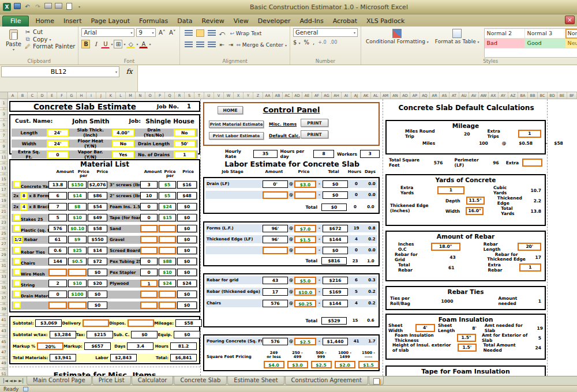 The width and height of the screenshot is (577, 392). Describe the element at coordinates (73, 21) in the screenshot. I see `ribbon-tab: Insert` at that location.